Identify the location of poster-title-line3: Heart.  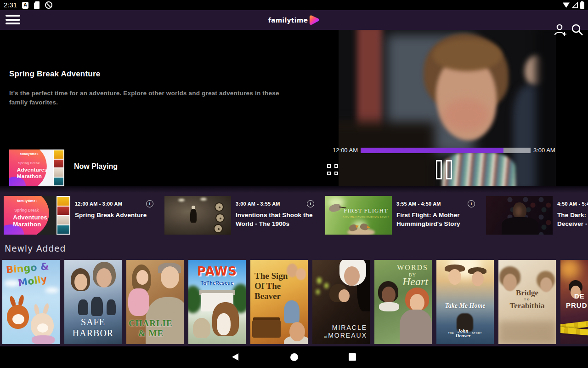
(415, 282).